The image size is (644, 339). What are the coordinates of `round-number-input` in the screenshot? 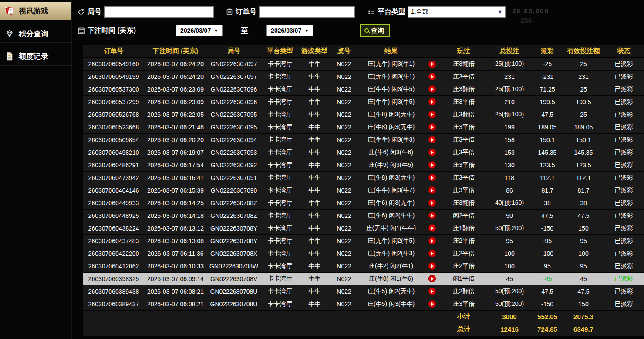 It's located at (159, 12).